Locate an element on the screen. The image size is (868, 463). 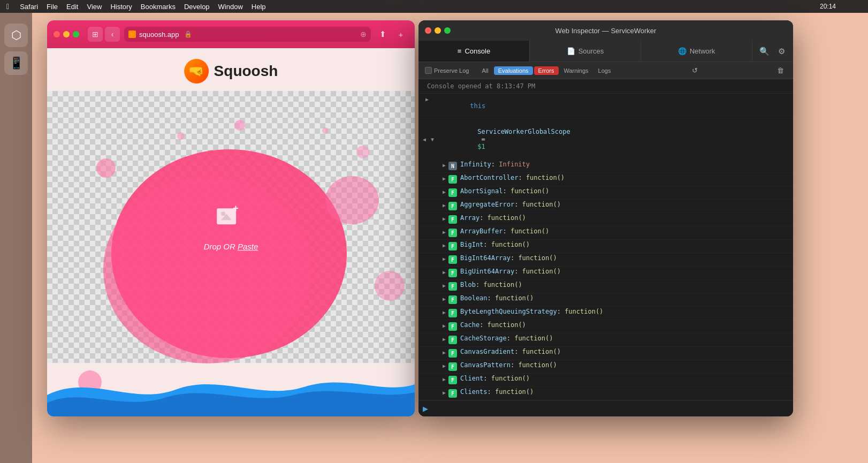
console-input is located at coordinates (610, 409).